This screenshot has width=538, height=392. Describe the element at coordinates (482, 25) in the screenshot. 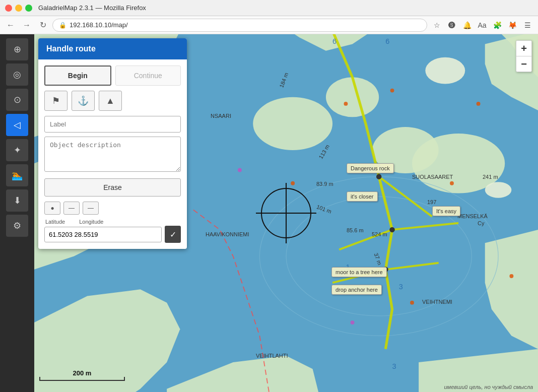

I see `translate-icon: Aa` at that location.